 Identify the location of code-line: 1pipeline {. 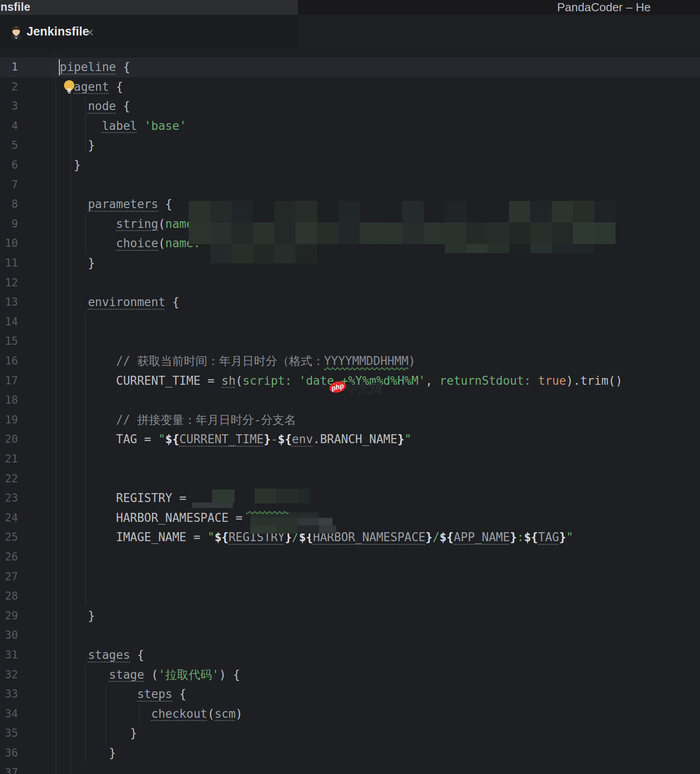
(350, 67).